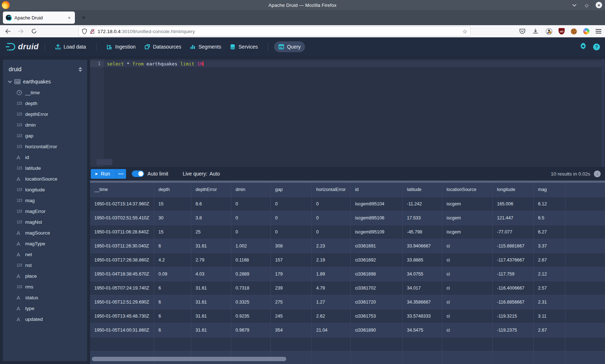 Image resolution: width=605 pixels, height=364 pixels. I want to click on table-cell: -117.4376667, so click(513, 260).